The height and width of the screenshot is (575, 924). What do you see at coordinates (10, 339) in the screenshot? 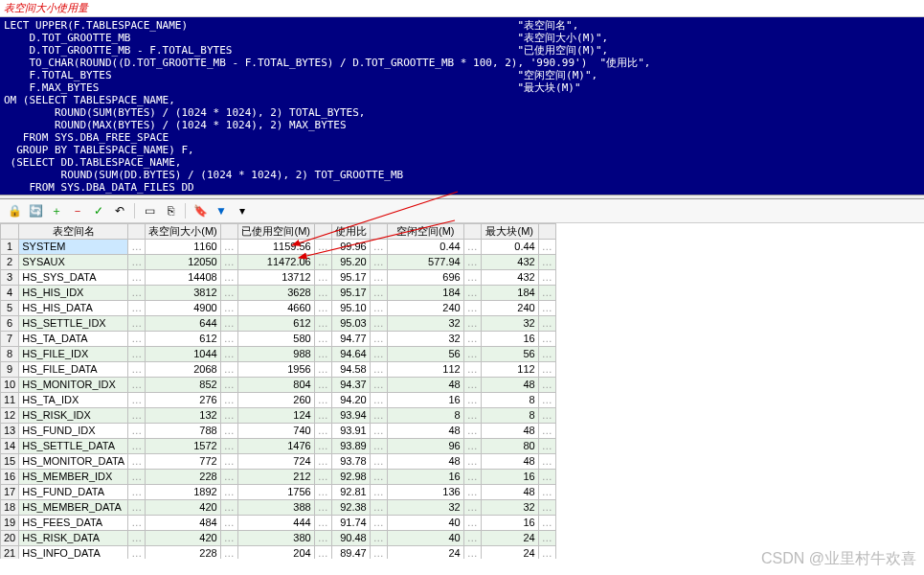
I see `cell: 7` at bounding box center [10, 339].